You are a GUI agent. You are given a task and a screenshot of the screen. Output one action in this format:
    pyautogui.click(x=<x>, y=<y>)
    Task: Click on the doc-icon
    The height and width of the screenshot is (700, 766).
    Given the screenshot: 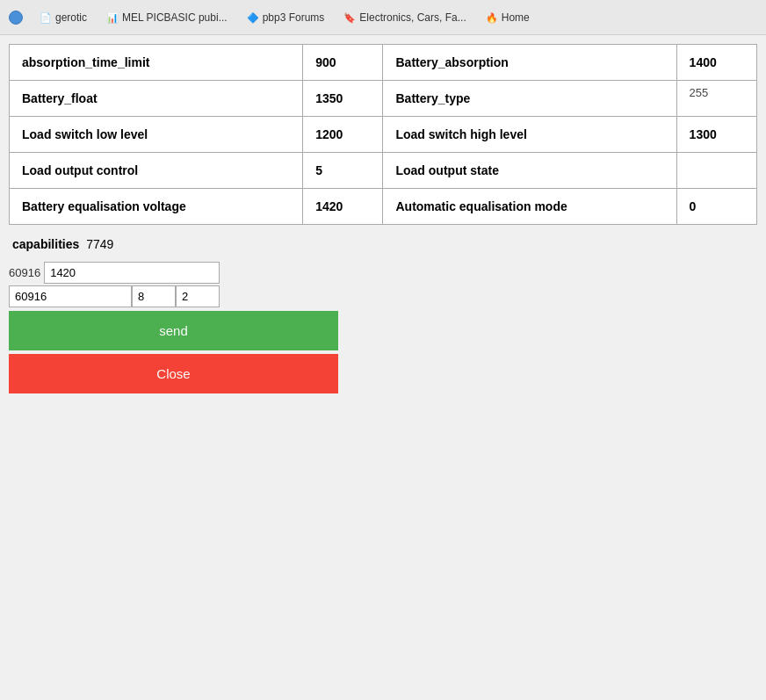 What is the action you would take?
    pyautogui.click(x=46, y=18)
    